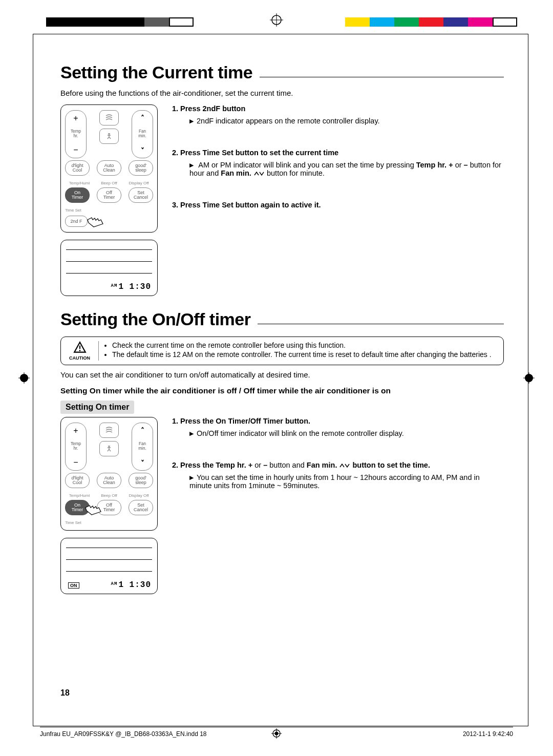 Image resolution: width=553 pixels, height=756 pixels. Describe the element at coordinates (96, 222) in the screenshot. I see `pointer-hand-icon` at that location.